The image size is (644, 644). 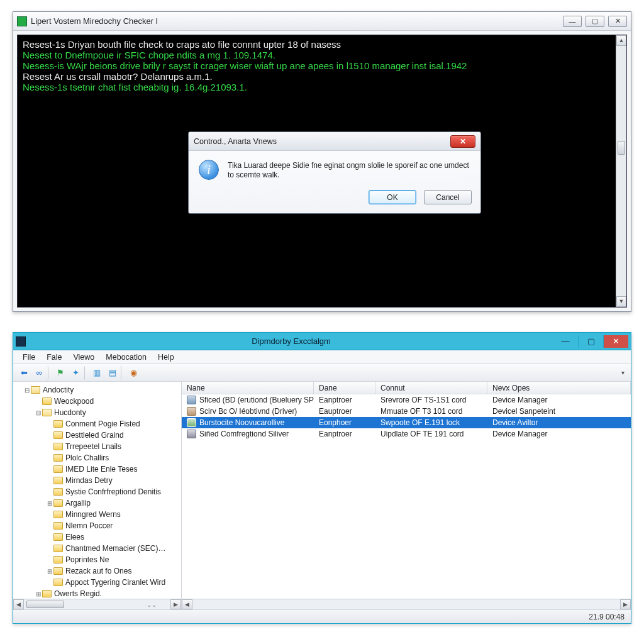 What do you see at coordinates (29, 357) in the screenshot?
I see `menu-file: File` at bounding box center [29, 357].